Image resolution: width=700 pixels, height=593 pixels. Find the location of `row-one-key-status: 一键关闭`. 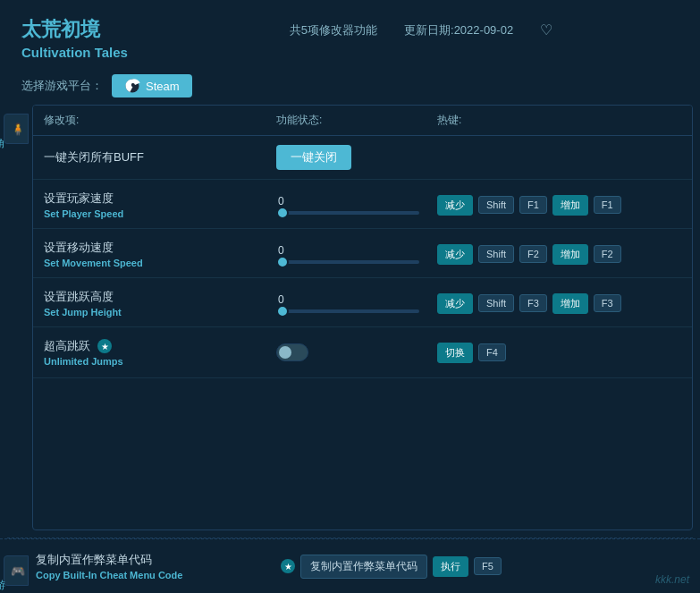

row-one-key-status: 一键关闭 is located at coordinates (357, 157).